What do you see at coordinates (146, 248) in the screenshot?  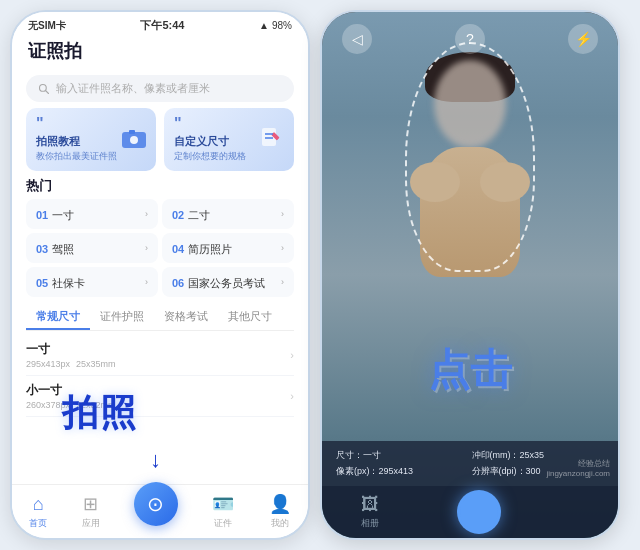 I see `hot-arrow-3: ›` at bounding box center [146, 248].